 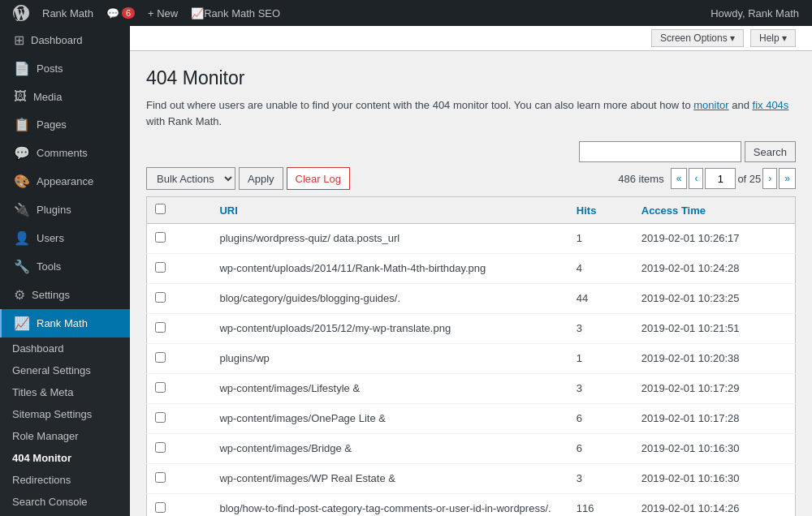 What do you see at coordinates (65, 414) in the screenshot?
I see `rm-submenu-sitemap: Sitemap Settings` at bounding box center [65, 414].